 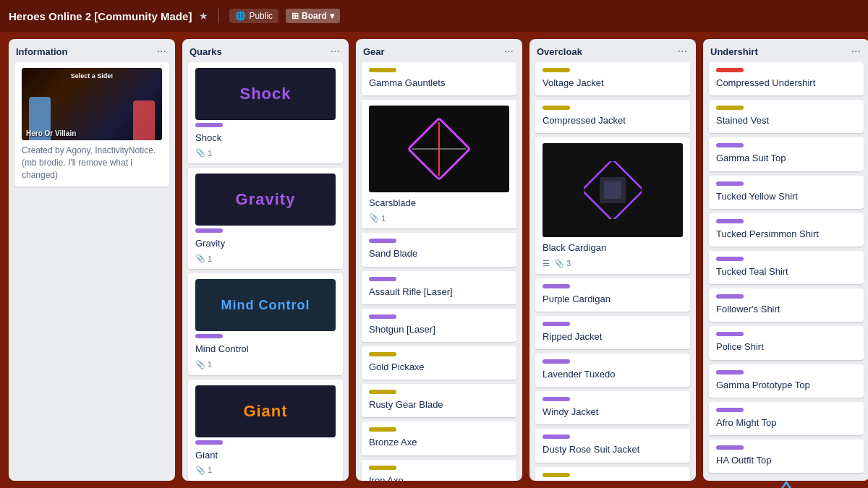 What do you see at coordinates (295, 16) in the screenshot?
I see `board-icon: ⊞` at bounding box center [295, 16].